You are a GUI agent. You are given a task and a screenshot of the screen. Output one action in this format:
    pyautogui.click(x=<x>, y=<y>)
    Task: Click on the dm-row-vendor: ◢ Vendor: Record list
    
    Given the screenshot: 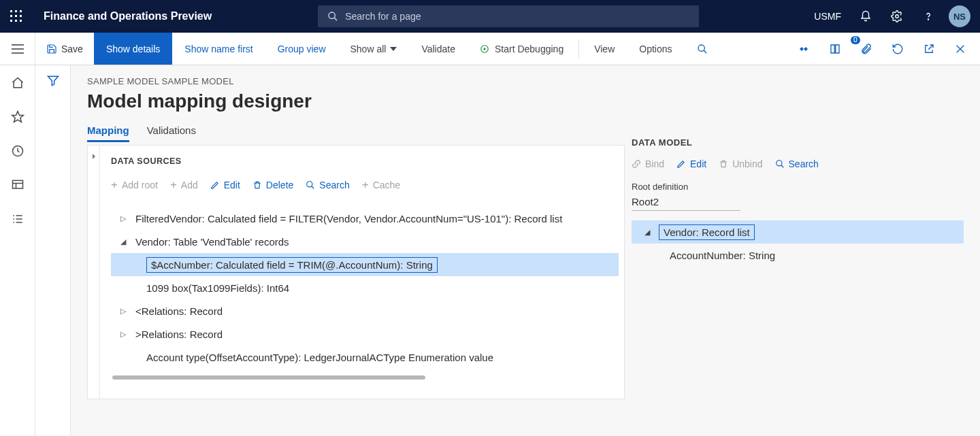 What is the action you would take?
    pyautogui.click(x=798, y=232)
    